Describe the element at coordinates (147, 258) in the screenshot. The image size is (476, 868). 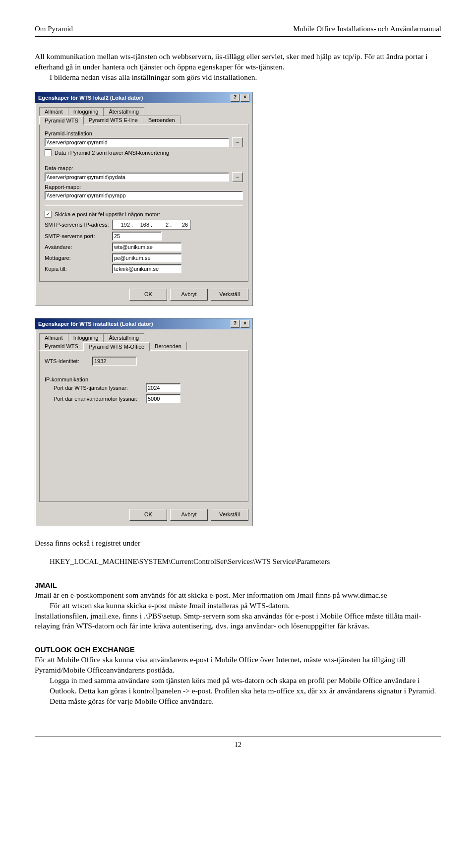
I see `recipient-input` at that location.